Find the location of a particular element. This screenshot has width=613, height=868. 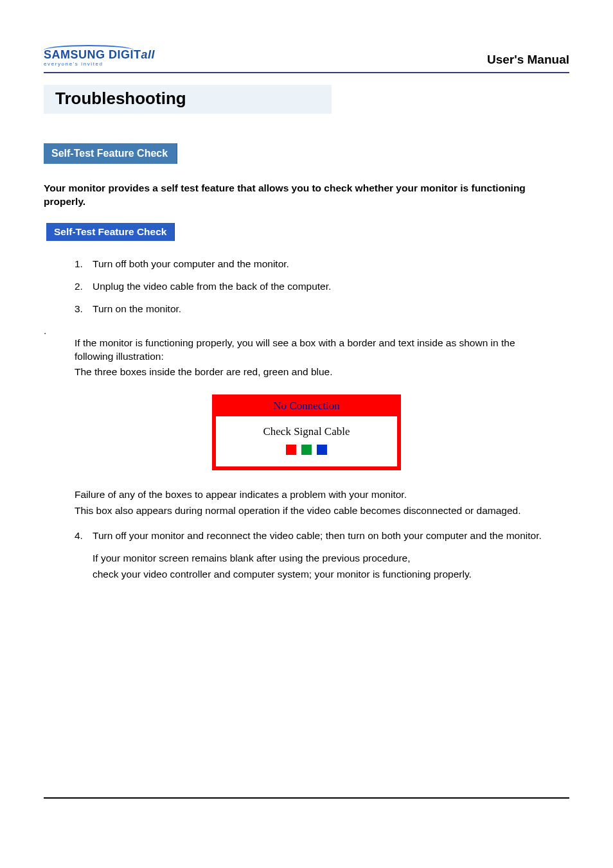

intro-paragraph: Your monitor provides a self test featur… is located at coordinates (306, 195).